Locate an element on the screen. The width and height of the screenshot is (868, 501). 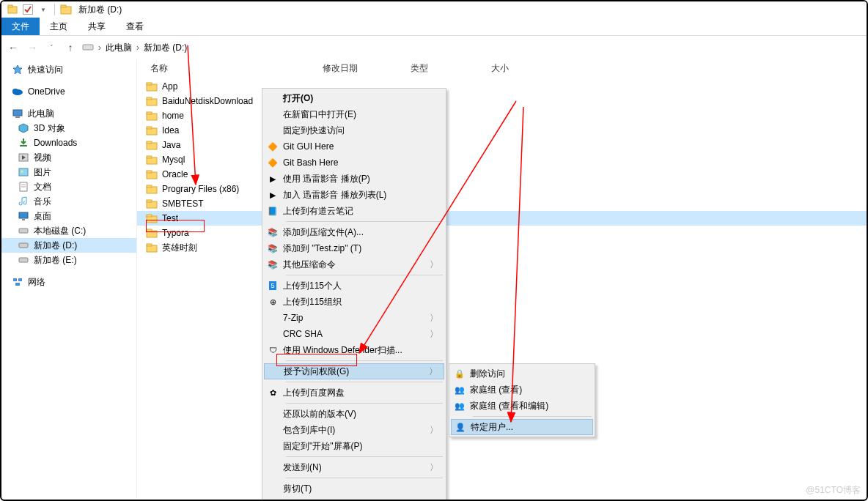
menu-item: 固定到快速访问 is located at coordinates (354, 130).